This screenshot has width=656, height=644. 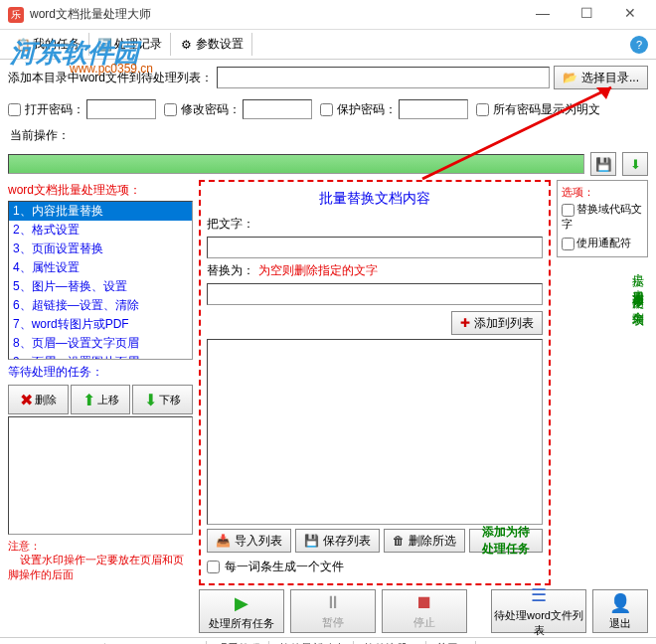 What do you see at coordinates (539, 611) in the screenshot?
I see `pending-files-button: ☰ 待处理word文件列表` at bounding box center [539, 611].